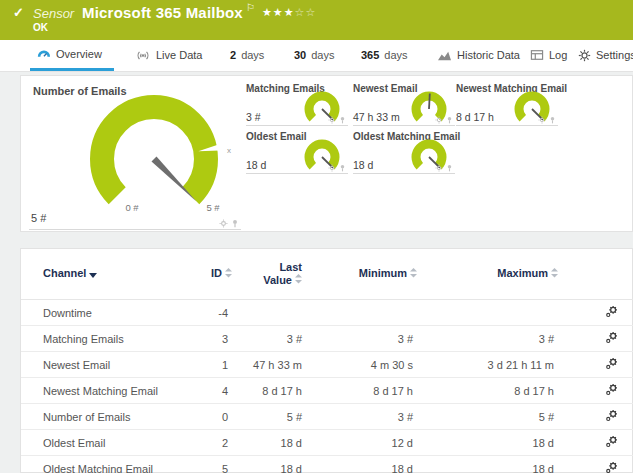  I want to click on cell-channel: Newest Email, so click(107, 365).